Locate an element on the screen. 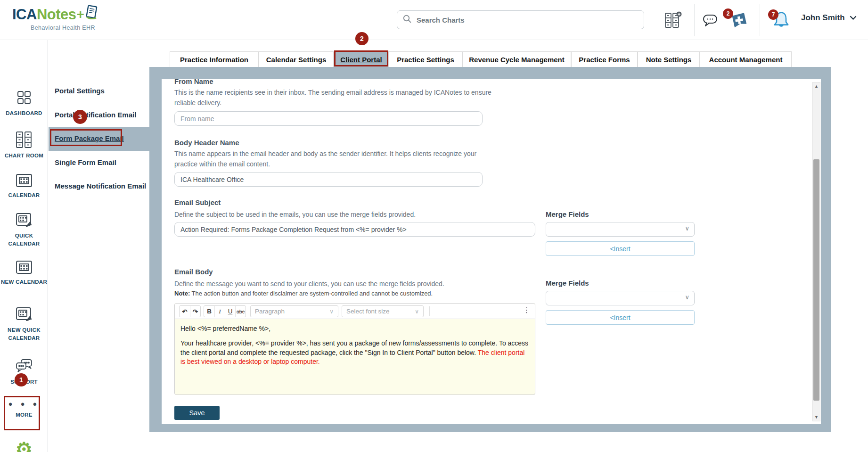 The height and width of the screenshot is (452, 868). tab-revenue-cycle-management: Revenue Cycle Management is located at coordinates (516, 59).